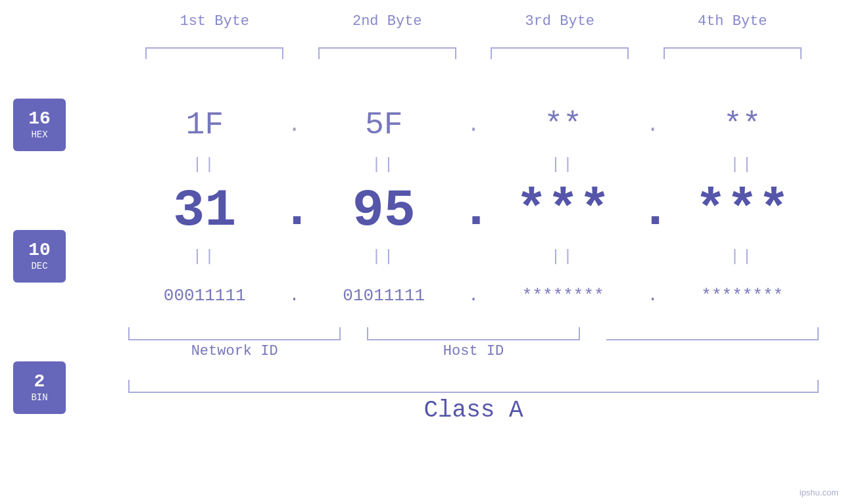 Image resolution: width=845 pixels, height=504 pixels. Describe the element at coordinates (205, 125) in the screenshot. I see `hex-val-1: 1F` at that location.